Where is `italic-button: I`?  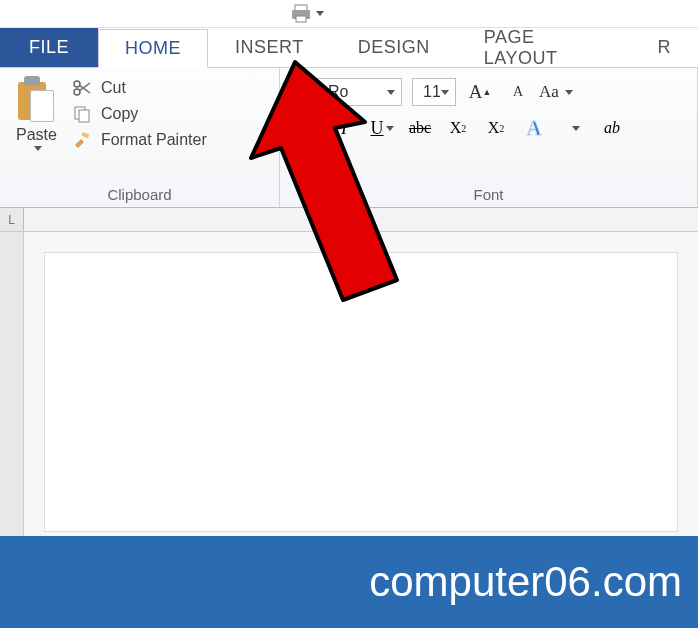
italic-button: I is located at coordinates (344, 128).